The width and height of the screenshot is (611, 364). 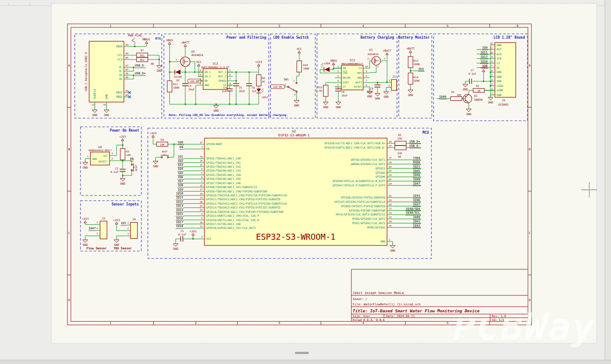 What do you see at coordinates (296, 237) in the screenshot?
I see `esp32-big-label: ESP32-S3-WROOM-1` at bounding box center [296, 237].